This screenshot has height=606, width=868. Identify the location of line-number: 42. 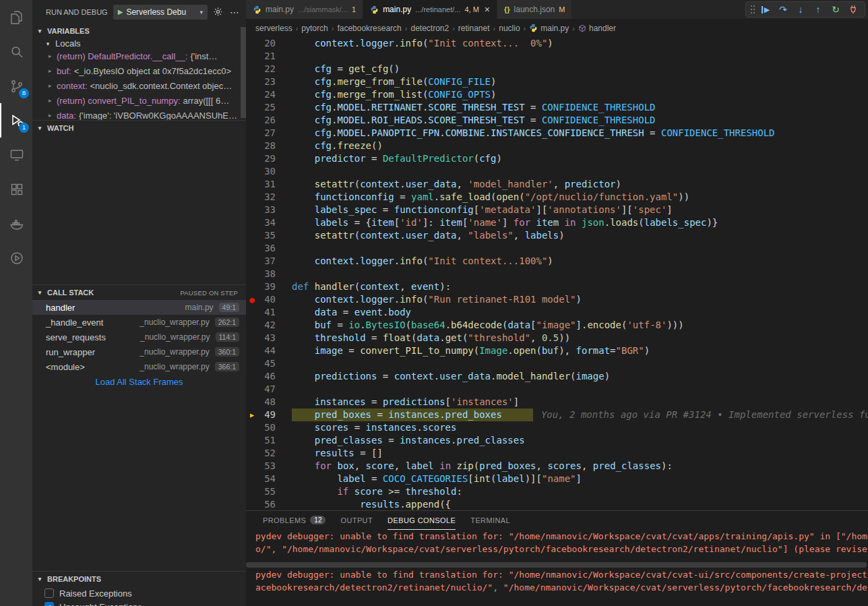
(267, 325).